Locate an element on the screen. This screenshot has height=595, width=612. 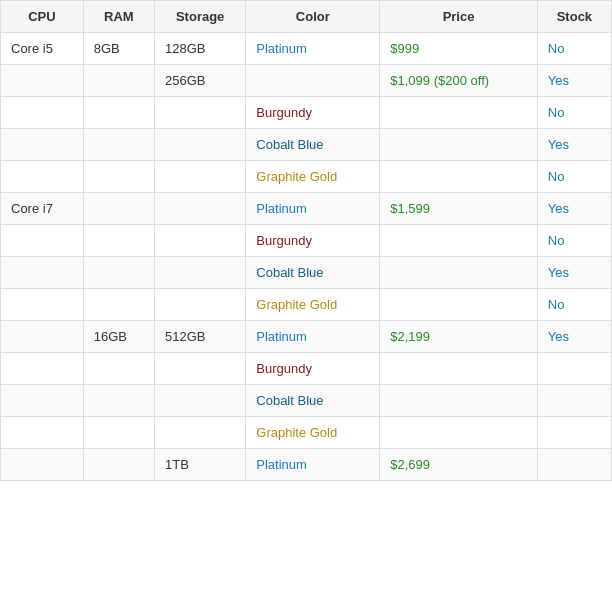
table-row: 16GB512GBPlatinum$2,199Yes is located at coordinates (306, 337).